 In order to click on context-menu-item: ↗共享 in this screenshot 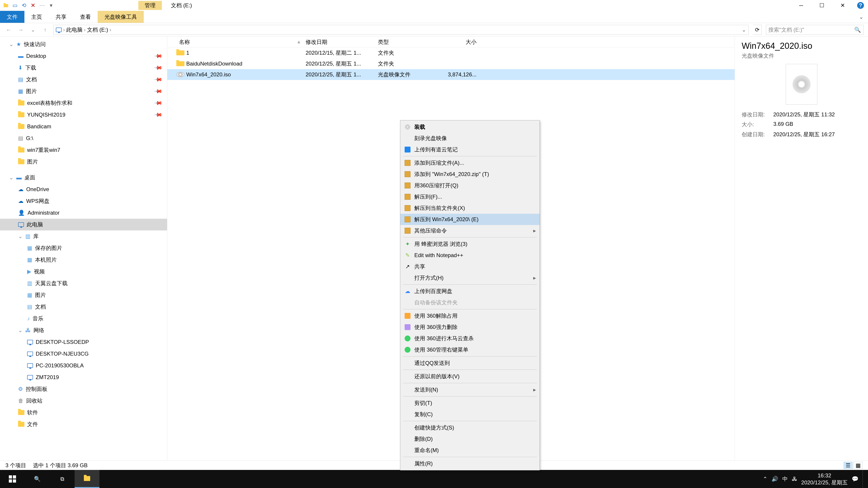, I will do `click(470, 267)`.